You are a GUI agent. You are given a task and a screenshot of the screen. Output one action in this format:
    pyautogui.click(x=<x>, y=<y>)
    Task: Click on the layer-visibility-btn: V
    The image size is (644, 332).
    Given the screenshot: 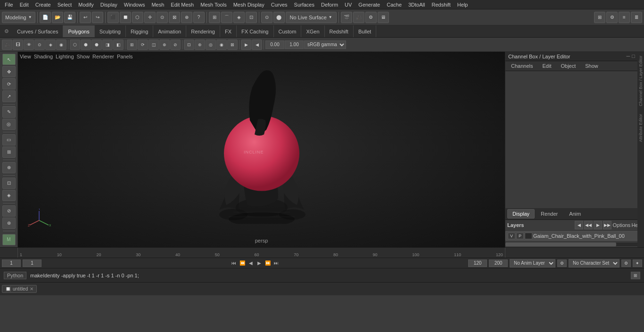 What is the action you would take?
    pyautogui.click(x=512, y=236)
    